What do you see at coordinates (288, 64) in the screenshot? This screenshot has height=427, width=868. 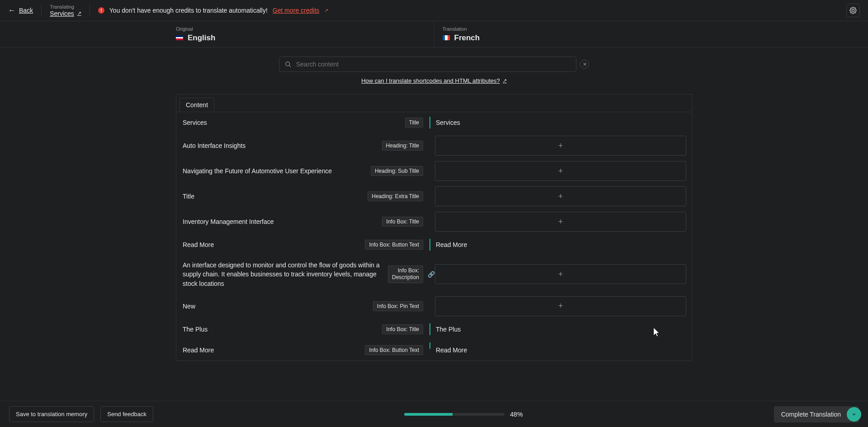 I see `search-icon` at bounding box center [288, 64].